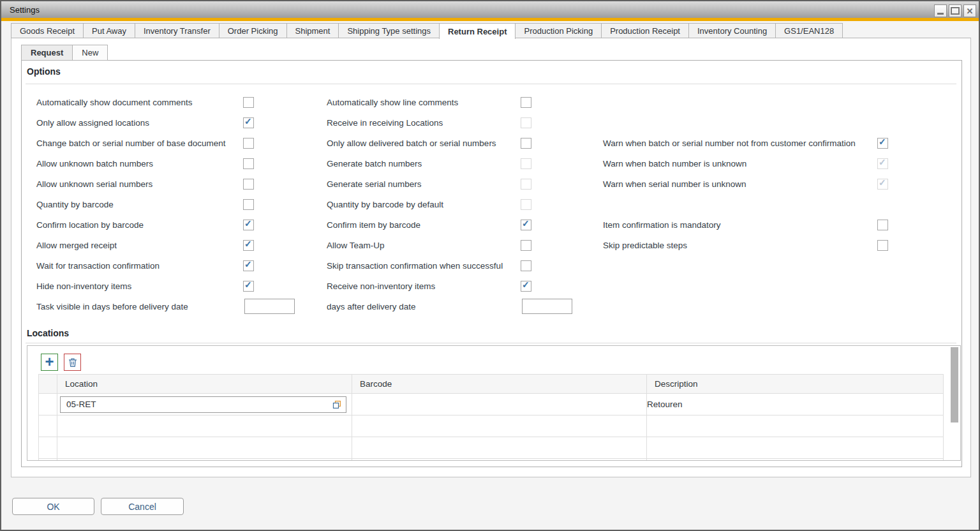  What do you see at coordinates (249, 123) in the screenshot?
I see `checkbox-only-allow-assigned-locations` at bounding box center [249, 123].